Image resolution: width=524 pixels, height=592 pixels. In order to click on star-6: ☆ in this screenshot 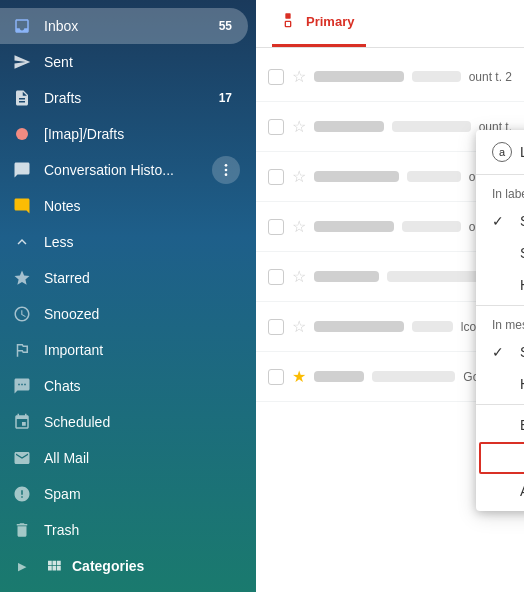, I will do `click(299, 326)`.